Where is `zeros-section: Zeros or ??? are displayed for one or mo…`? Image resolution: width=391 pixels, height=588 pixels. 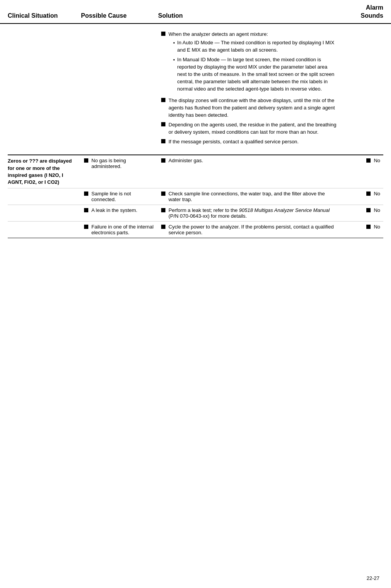
zeros-section: Zeros or ??? are displayed for one or mo… is located at coordinates (196, 197).